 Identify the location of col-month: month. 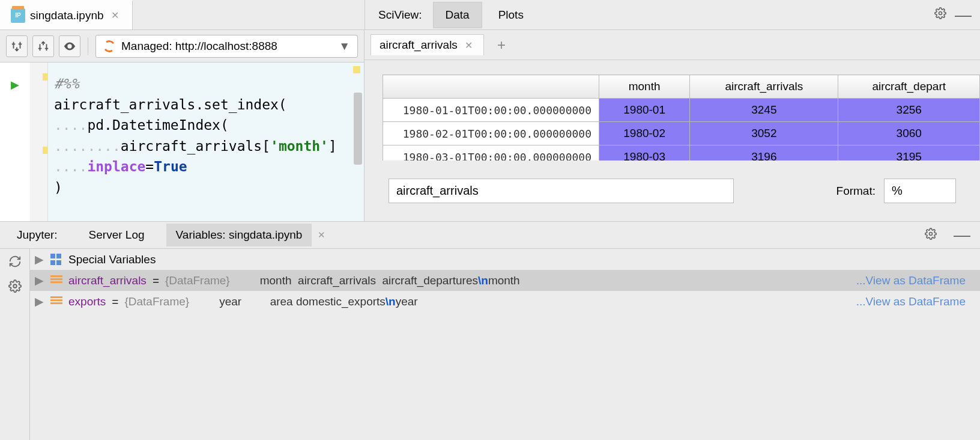
(645, 87).